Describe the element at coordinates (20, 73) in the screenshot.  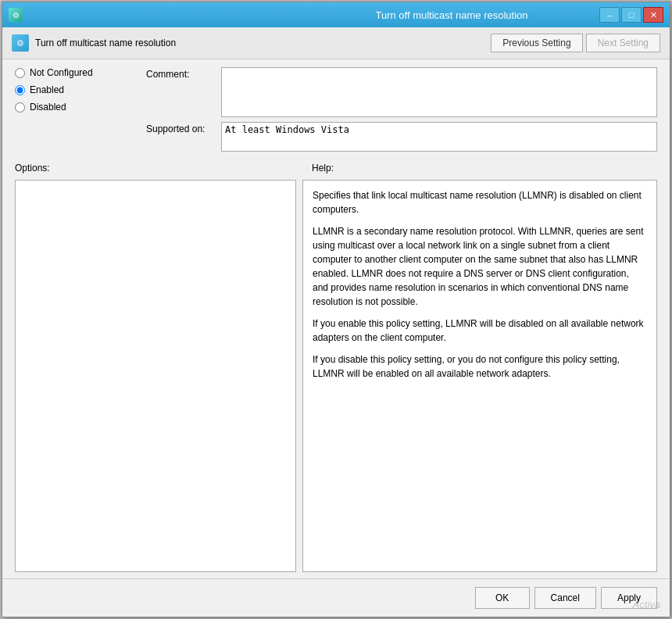
I see `not-configured-radio` at that location.